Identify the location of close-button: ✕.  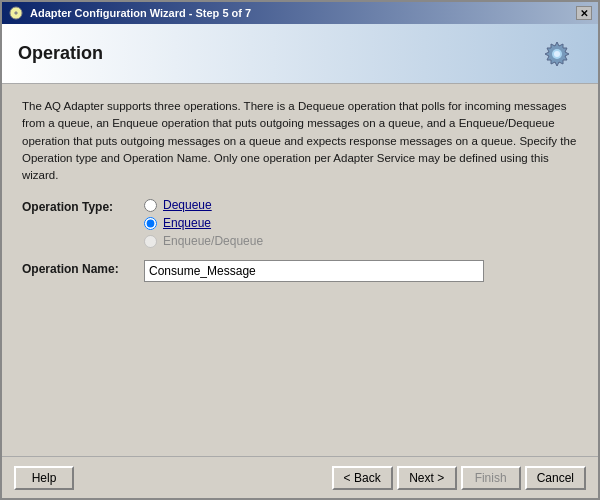
(584, 13).